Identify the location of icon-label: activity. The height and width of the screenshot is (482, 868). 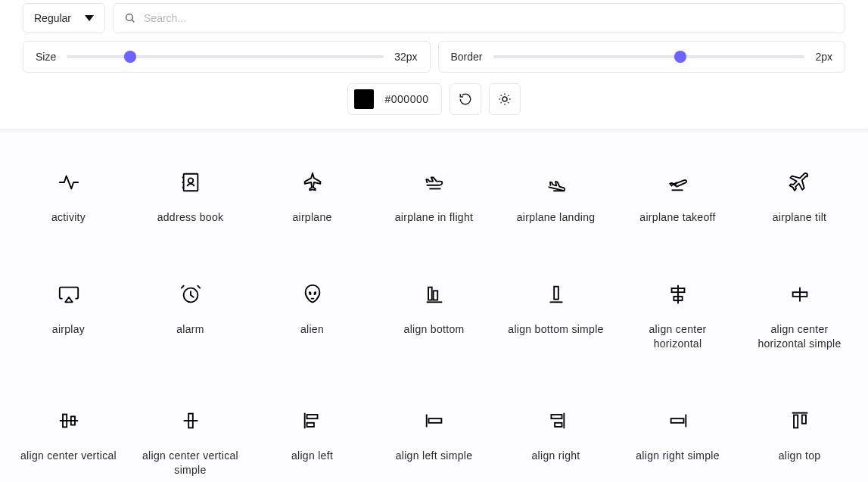
(68, 218).